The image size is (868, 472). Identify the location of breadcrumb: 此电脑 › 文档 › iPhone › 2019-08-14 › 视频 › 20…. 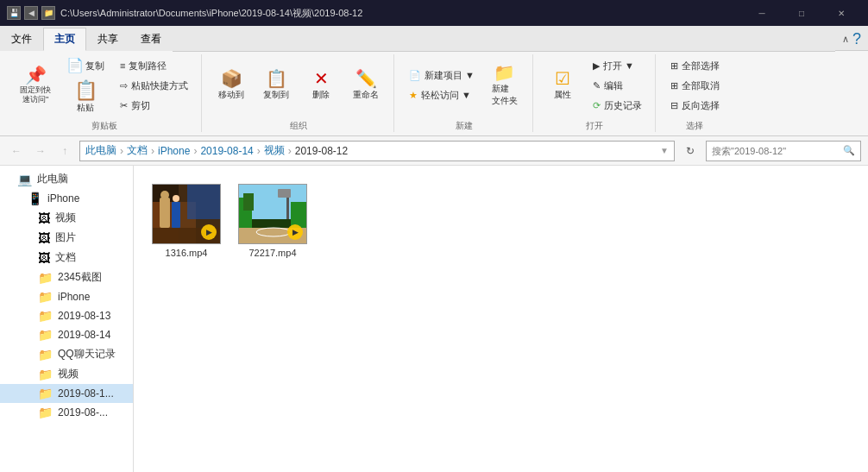
(377, 151).